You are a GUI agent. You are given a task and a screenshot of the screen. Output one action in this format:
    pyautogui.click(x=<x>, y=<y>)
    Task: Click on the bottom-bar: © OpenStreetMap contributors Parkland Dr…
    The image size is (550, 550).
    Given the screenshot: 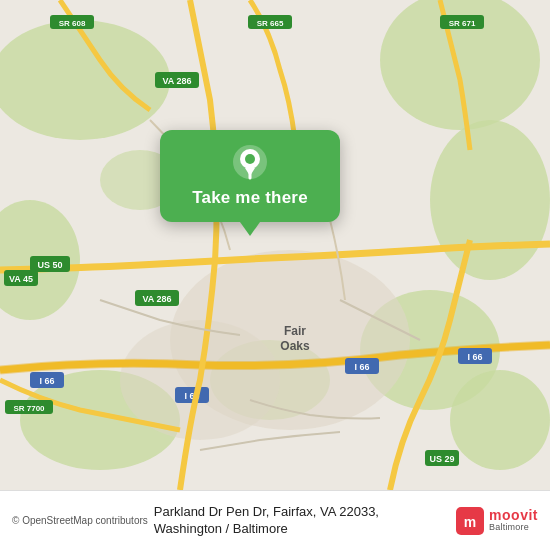 What is the action you would take?
    pyautogui.click(x=275, y=520)
    